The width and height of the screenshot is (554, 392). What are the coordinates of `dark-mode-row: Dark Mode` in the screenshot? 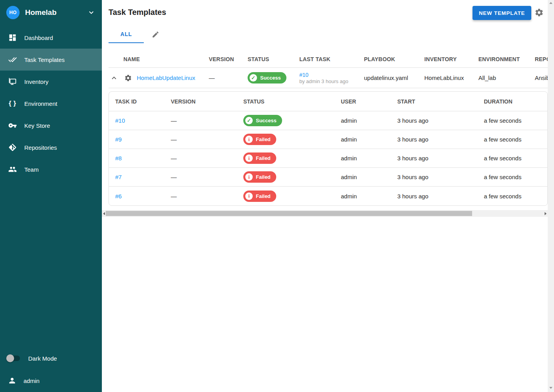 It's located at (51, 358).